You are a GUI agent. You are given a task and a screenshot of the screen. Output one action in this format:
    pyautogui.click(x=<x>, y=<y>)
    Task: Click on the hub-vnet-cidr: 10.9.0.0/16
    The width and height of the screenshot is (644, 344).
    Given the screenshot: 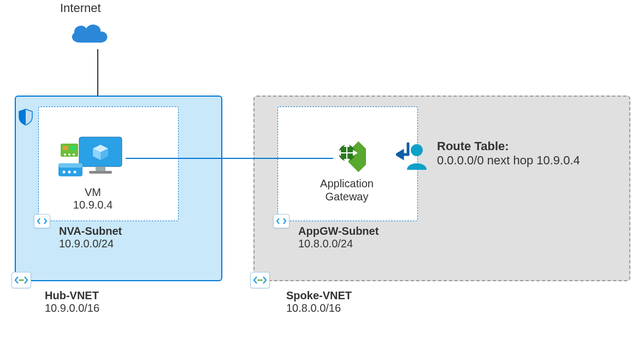 What is the action you would take?
    pyautogui.click(x=72, y=308)
    